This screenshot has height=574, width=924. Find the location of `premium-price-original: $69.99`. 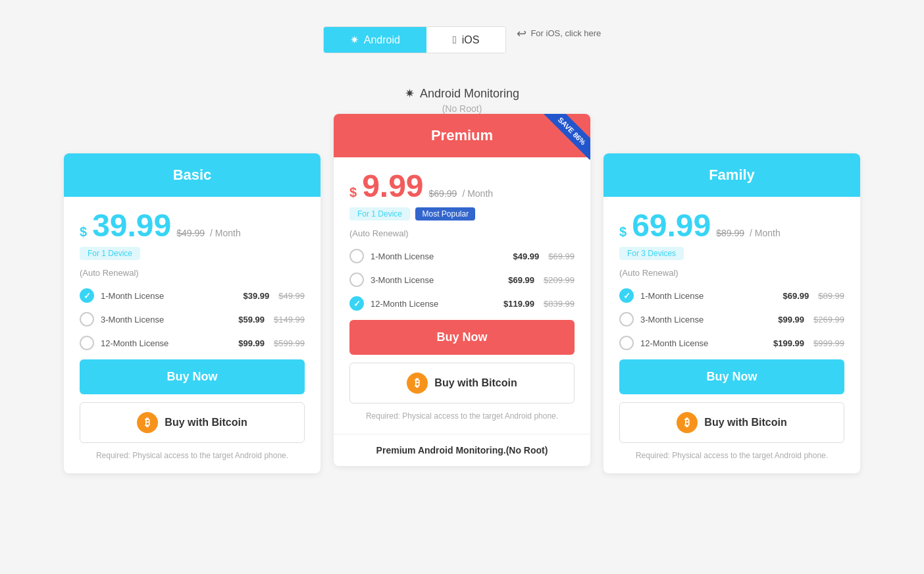

premium-price-original: $69.99 is located at coordinates (444, 194).